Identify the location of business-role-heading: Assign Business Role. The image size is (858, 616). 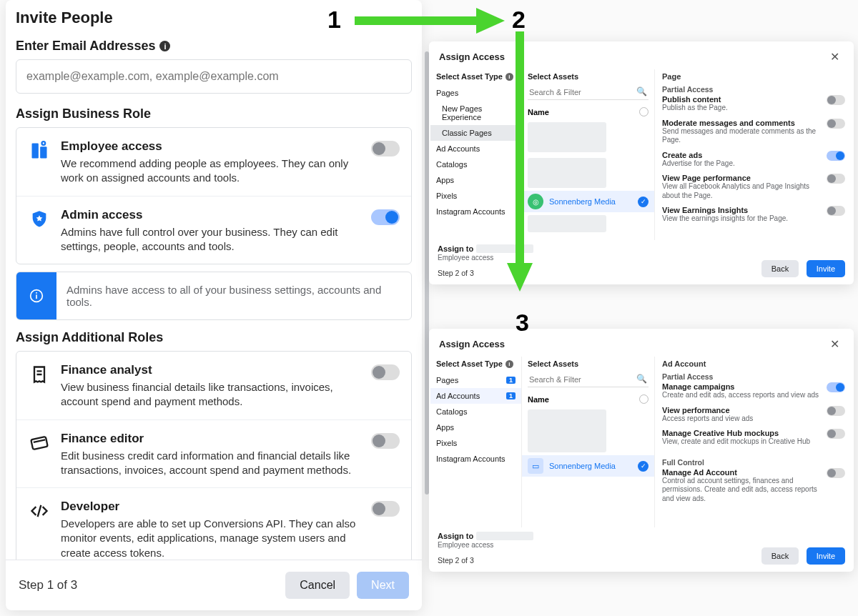
(214, 114).